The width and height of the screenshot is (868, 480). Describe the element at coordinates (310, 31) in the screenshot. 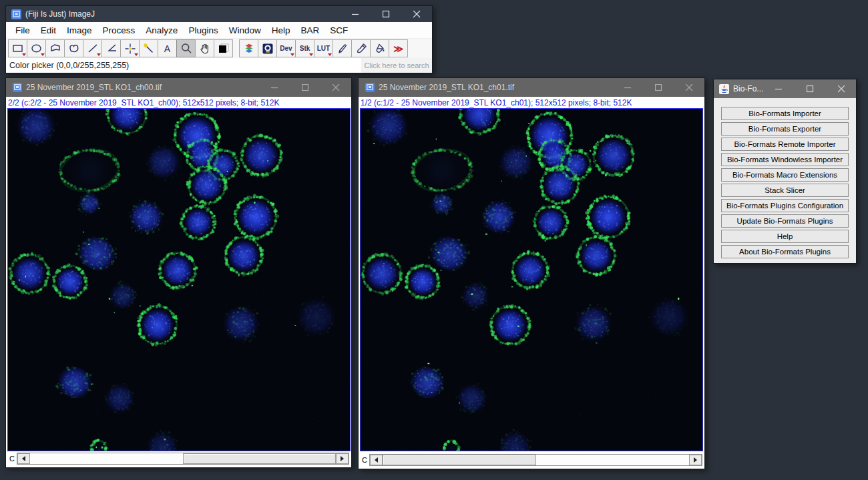

I see `menu-item-bar: BAR` at that location.